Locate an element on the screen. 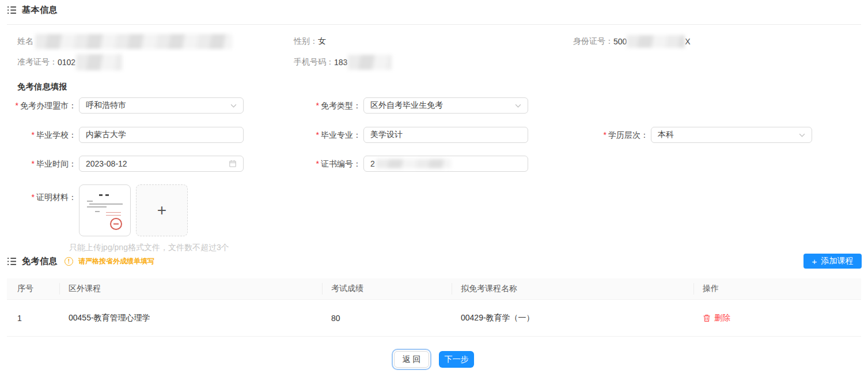 Image resolution: width=868 pixels, height=381 pixels. course-warning-text: 请严格按省外成绩单填写 is located at coordinates (116, 262).